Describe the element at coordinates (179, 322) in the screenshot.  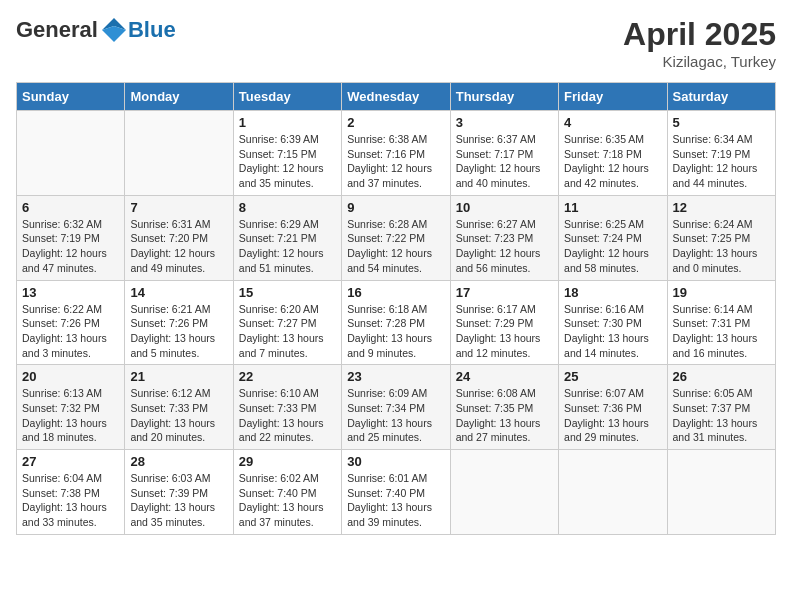
I see `calendar-cell: 14Sunrise: 6:21 AMSunset: 7:26 PMDayligh…` at that location.